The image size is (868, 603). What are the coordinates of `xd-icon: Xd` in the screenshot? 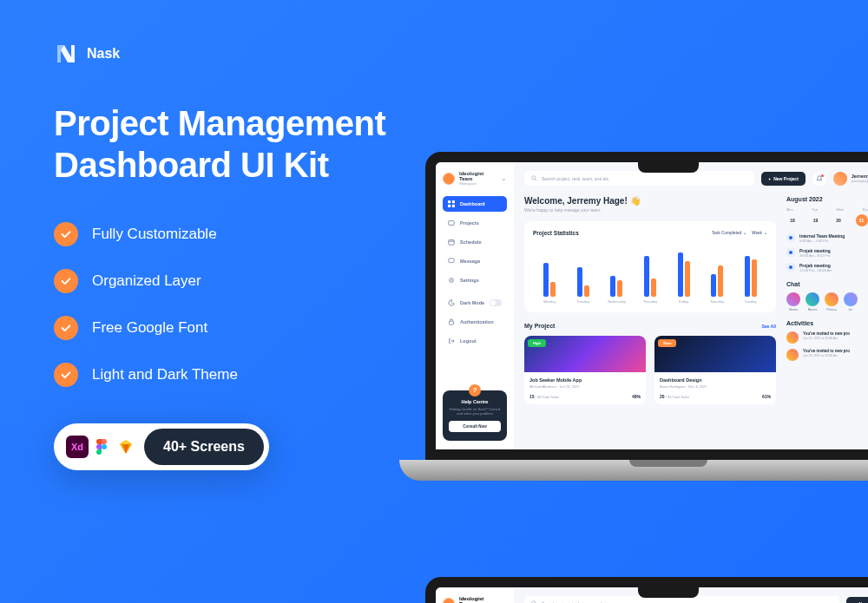 It's located at (77, 447).